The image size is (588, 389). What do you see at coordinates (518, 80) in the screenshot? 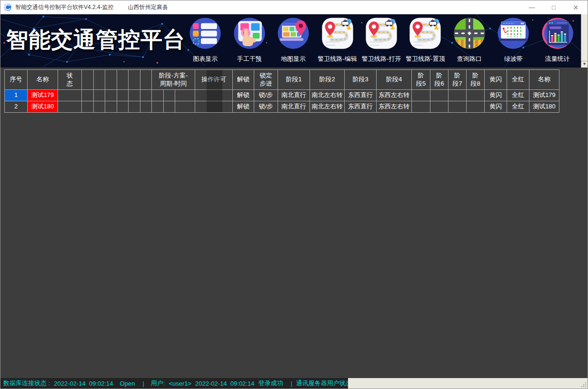
I see `col-header-all_red: 全红` at bounding box center [518, 80].